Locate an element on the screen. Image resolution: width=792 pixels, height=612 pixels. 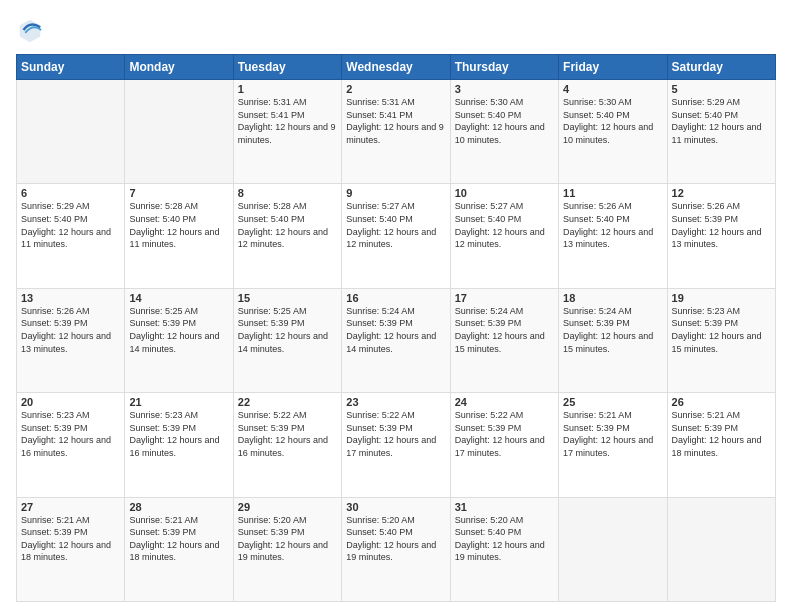
calendar-cell: 9Sunrise: 5:27 AMSunset: 5:40 PMDaylight… is located at coordinates (396, 236).